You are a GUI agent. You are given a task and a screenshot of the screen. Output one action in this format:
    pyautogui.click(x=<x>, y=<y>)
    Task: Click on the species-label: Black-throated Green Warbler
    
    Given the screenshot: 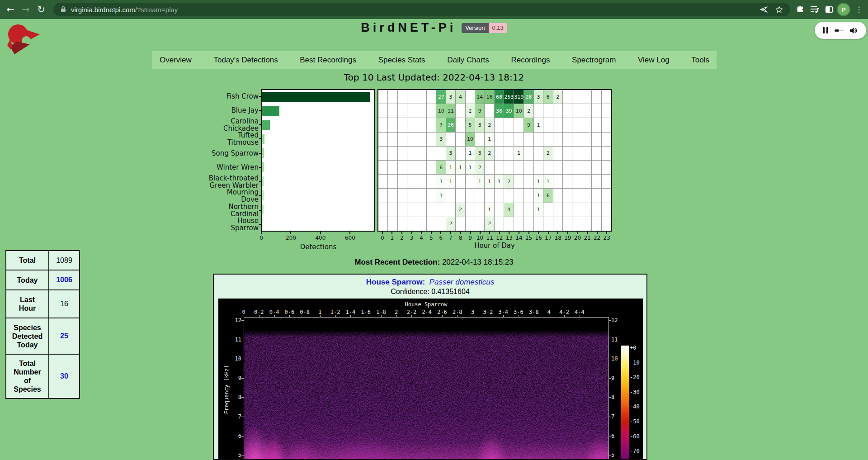 What is the action you would take?
    pyautogui.click(x=233, y=182)
    